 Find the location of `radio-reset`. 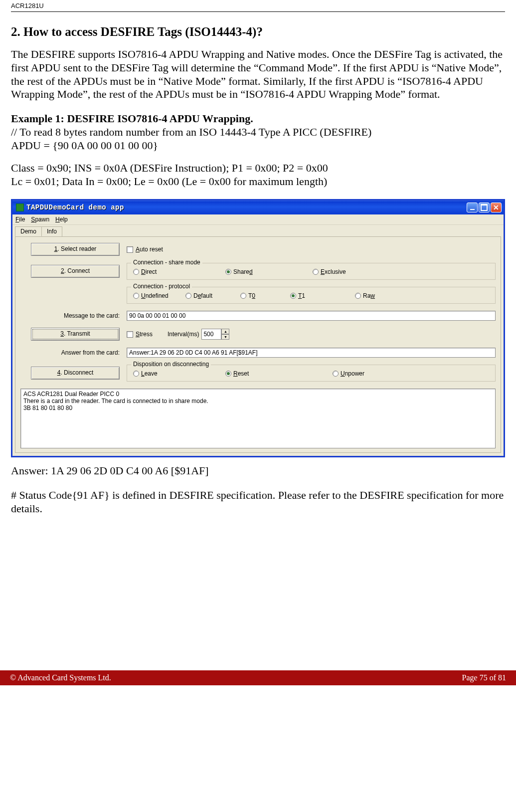

radio-reset is located at coordinates (228, 374).